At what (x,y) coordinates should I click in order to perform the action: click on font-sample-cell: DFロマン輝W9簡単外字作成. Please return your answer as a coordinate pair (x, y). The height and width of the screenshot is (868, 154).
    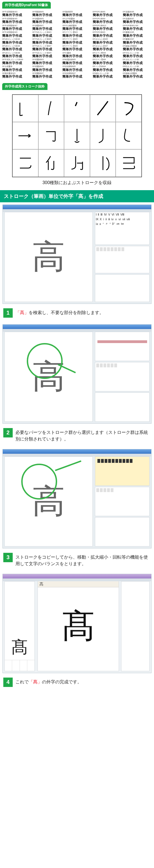
    Looking at the image, I should click on (107, 55).